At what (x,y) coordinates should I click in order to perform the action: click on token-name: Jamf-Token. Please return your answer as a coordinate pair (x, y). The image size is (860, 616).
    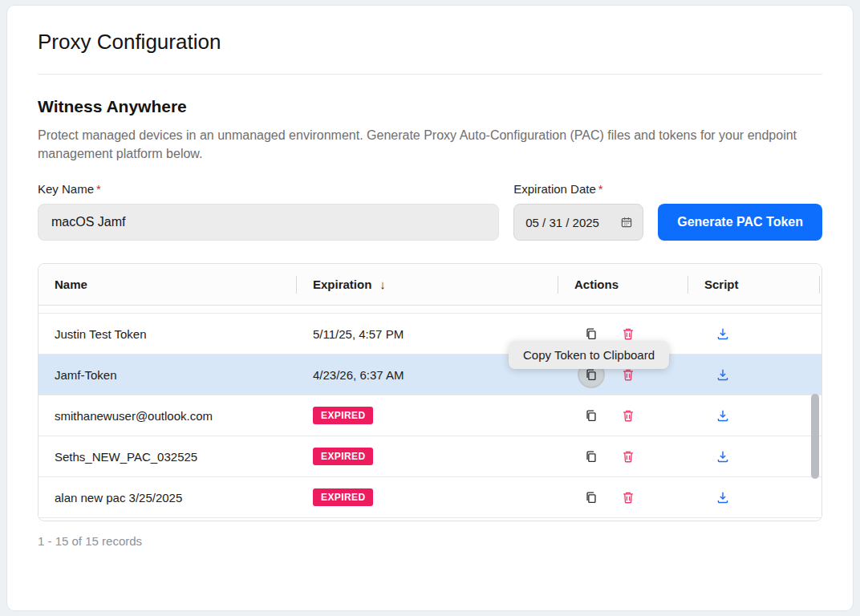
    Looking at the image, I should click on (168, 375).